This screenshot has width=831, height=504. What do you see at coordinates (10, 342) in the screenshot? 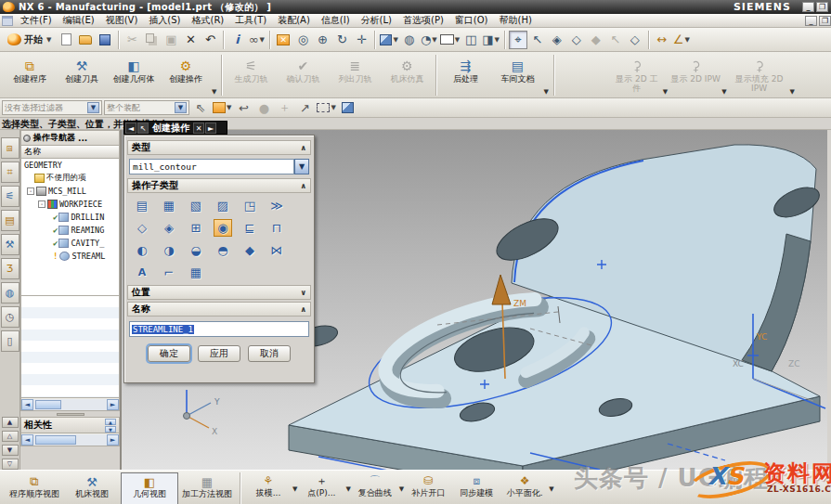
I see `palette-button: ▯` at bounding box center [10, 342].